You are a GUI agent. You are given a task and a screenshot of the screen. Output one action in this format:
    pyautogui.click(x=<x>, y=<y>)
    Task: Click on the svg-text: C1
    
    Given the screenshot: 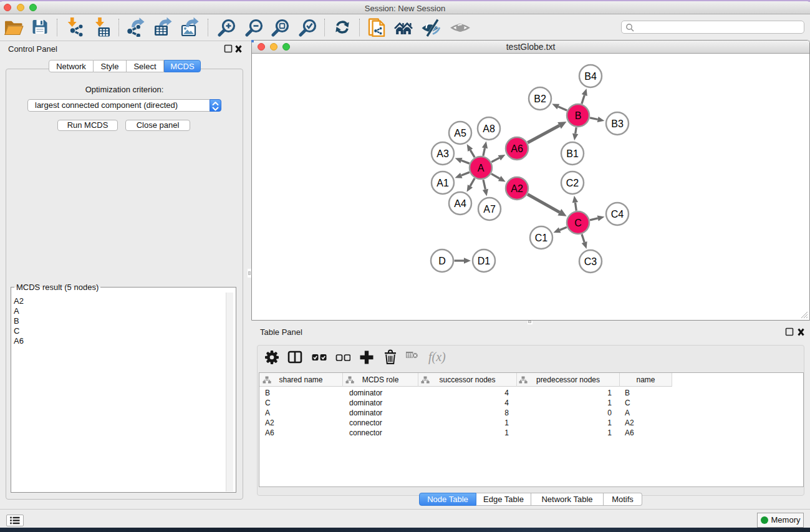 What is the action you would take?
    pyautogui.click(x=541, y=238)
    